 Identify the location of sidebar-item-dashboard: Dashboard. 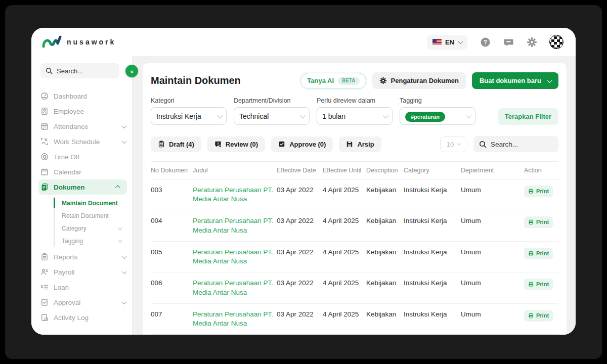
(86, 96).